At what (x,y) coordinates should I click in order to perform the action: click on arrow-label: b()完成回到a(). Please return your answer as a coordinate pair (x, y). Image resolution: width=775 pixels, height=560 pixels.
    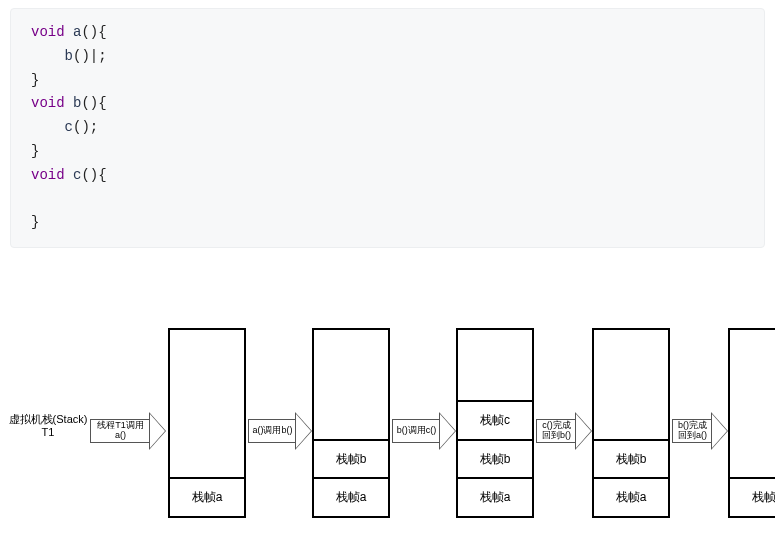
    Looking at the image, I should click on (692, 431).